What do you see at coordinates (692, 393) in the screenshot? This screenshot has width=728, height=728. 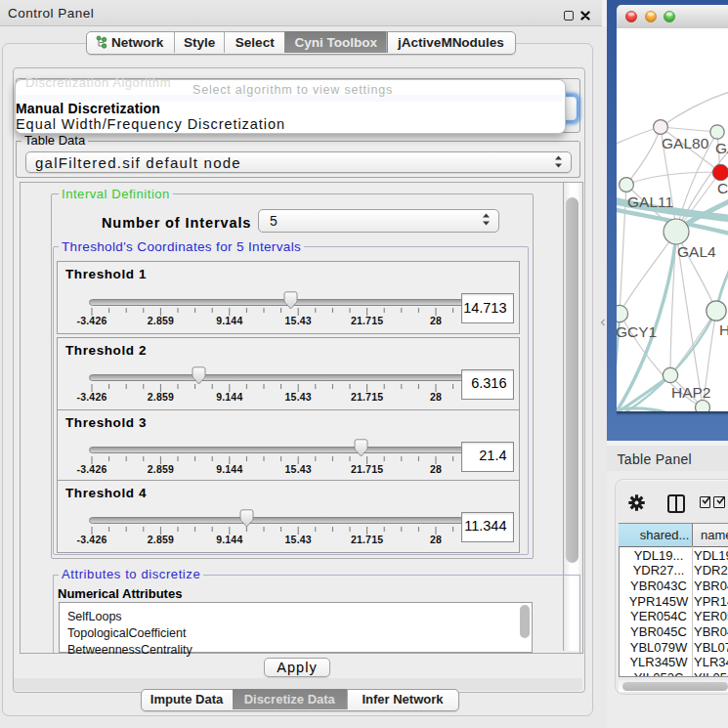 I see `svg-text: HAP2` at bounding box center [692, 393].